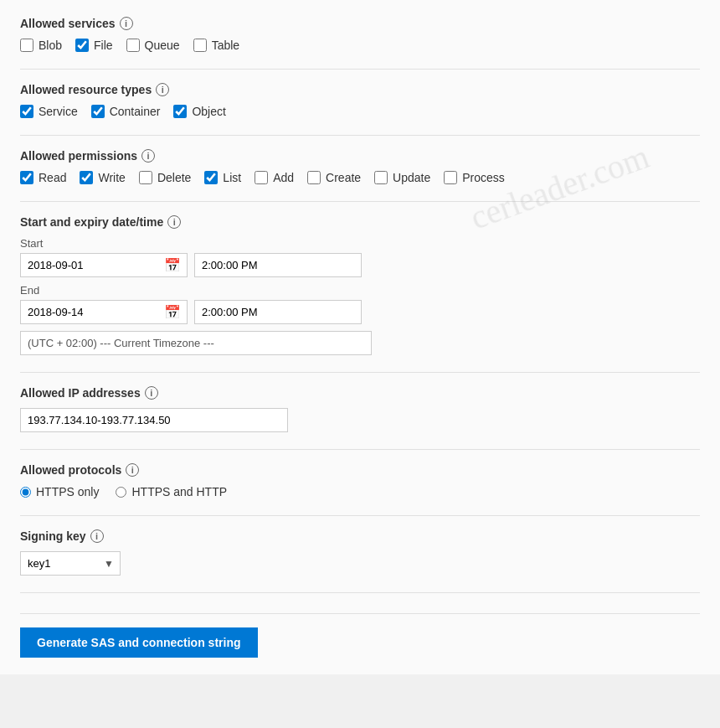  I want to click on perm-process-label: Process, so click(484, 178).